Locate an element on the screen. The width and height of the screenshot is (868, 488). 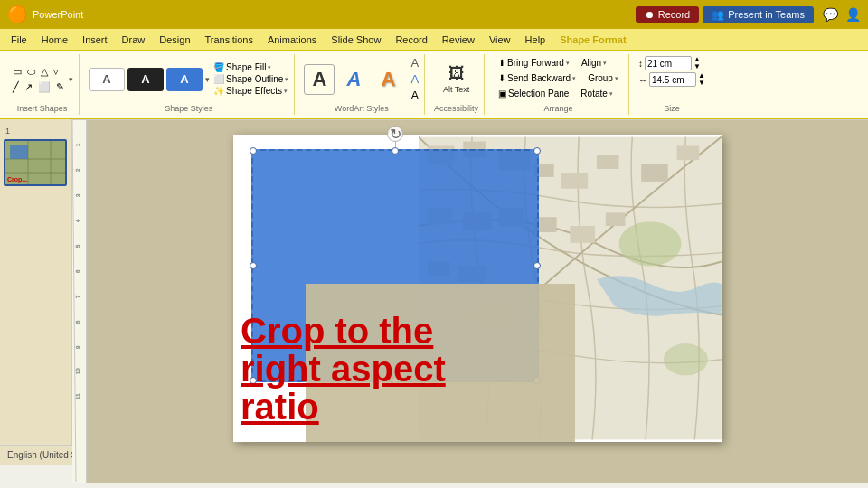
handle-top-left is located at coordinates (253, 151).